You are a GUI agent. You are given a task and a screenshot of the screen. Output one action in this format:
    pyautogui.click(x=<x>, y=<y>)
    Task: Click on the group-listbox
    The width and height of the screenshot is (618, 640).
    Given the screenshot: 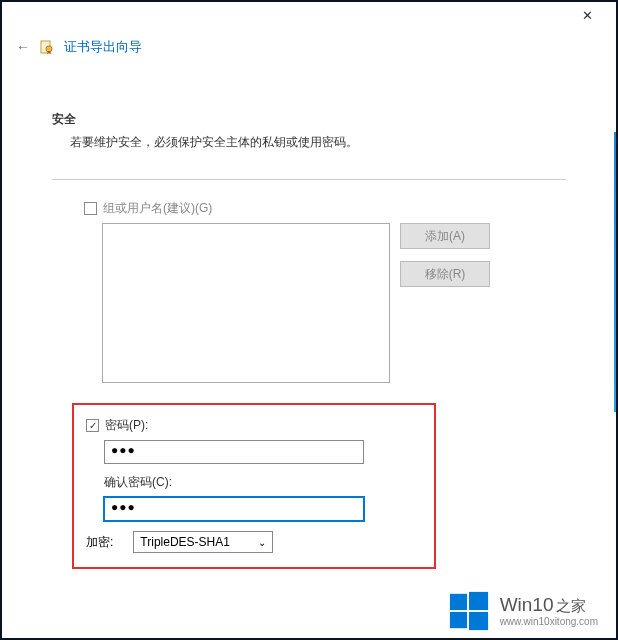 What is the action you would take?
    pyautogui.click(x=246, y=303)
    